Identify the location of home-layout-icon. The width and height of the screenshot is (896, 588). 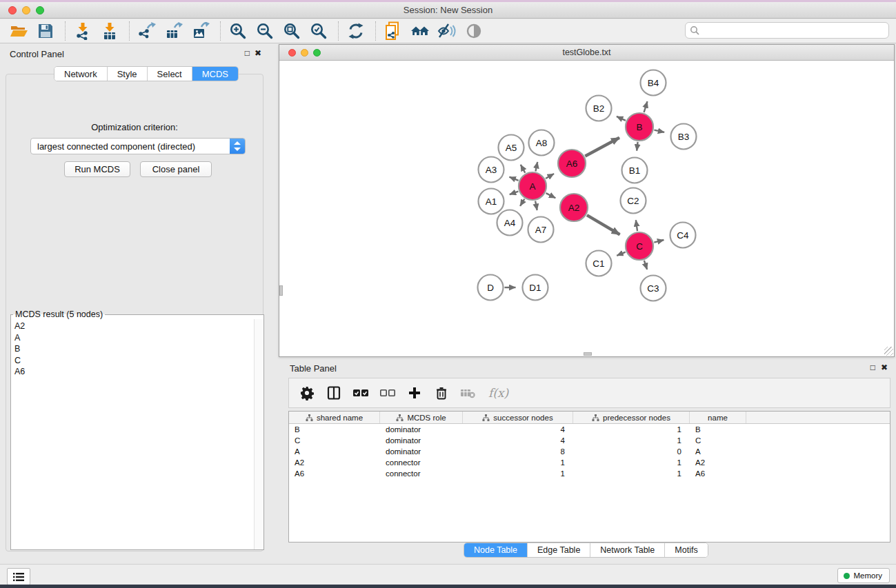
(420, 31).